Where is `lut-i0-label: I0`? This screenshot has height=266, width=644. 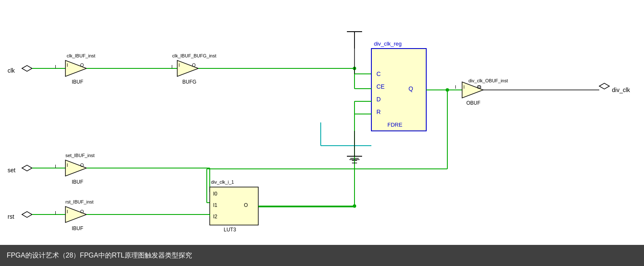 lut-i0-label: I0 is located at coordinates (215, 194).